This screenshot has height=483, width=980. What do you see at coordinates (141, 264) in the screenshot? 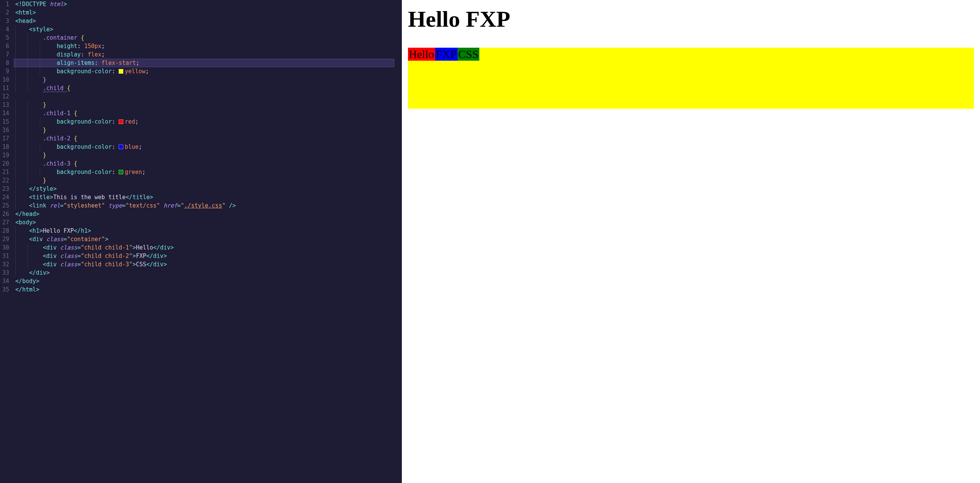
I see `token-text: CSS` at bounding box center [141, 264].